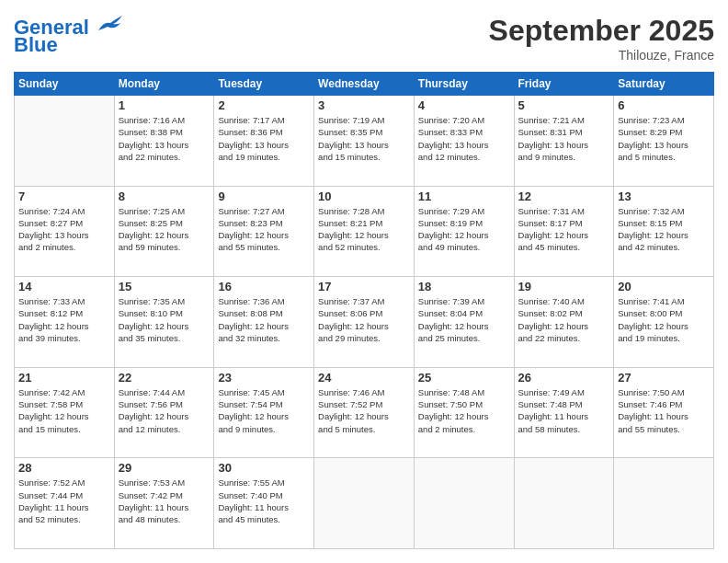  What do you see at coordinates (664, 320) in the screenshot?
I see `day-info: Sunrise: 7:41 AM Sunset: 8:00 PM Dayligh…` at bounding box center [664, 320].